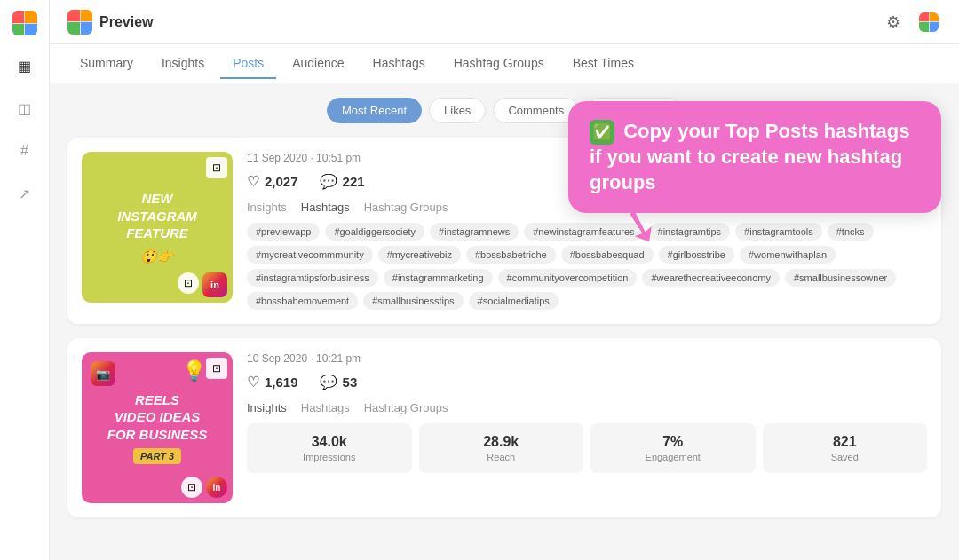 The height and width of the screenshot is (560, 959). What do you see at coordinates (419, 255) in the screenshot?
I see `hashtag-chip: #mycreativebiz` at bounding box center [419, 255].